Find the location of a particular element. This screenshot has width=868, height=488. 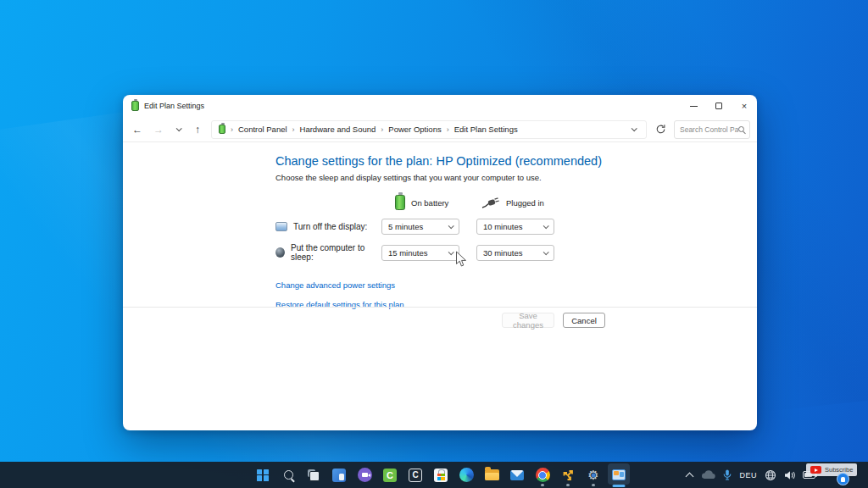

hidden-icons-chevron is located at coordinates (690, 475).